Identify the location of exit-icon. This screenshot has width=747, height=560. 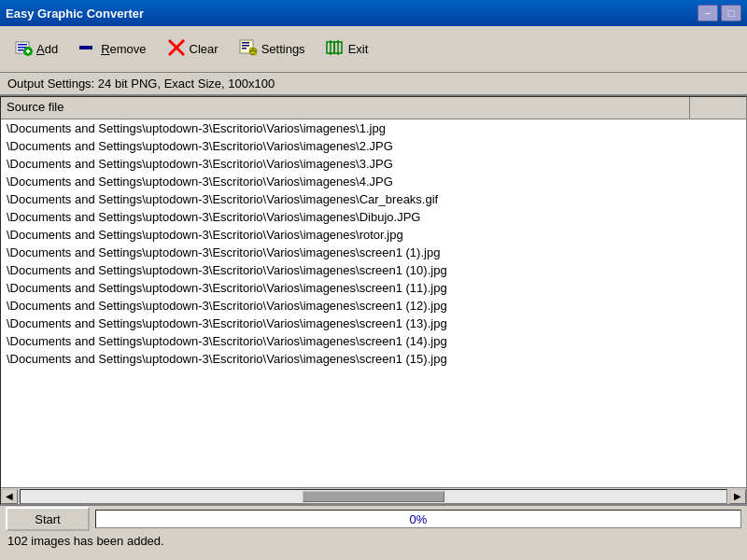
(335, 49).